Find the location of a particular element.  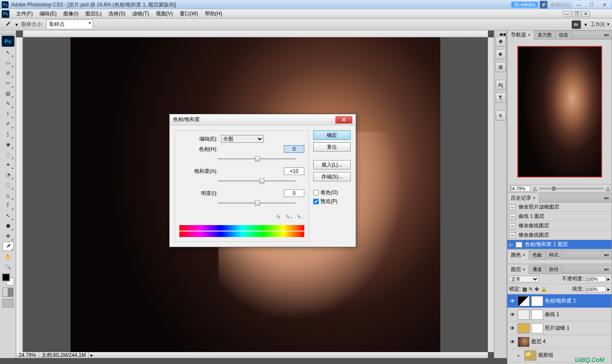

navigator-thumbnail is located at coordinates (560, 112).